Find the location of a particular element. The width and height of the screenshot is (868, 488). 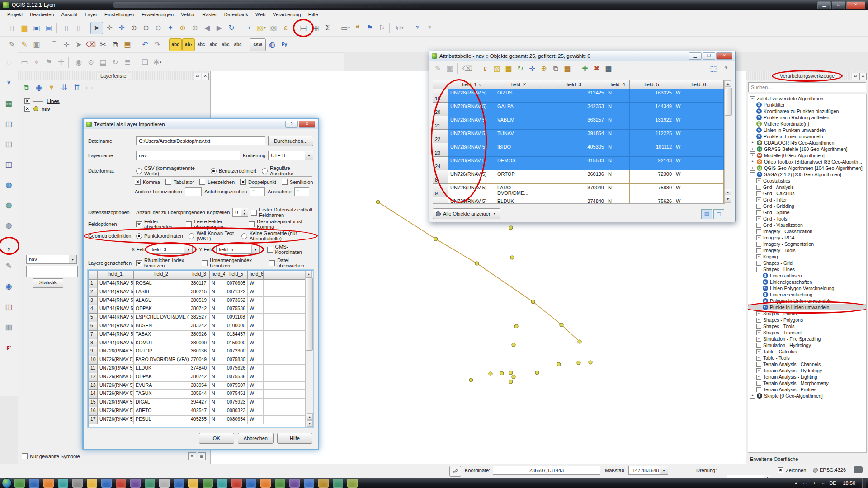

tree-item: −Shapes - Lines is located at coordinates (807, 269).